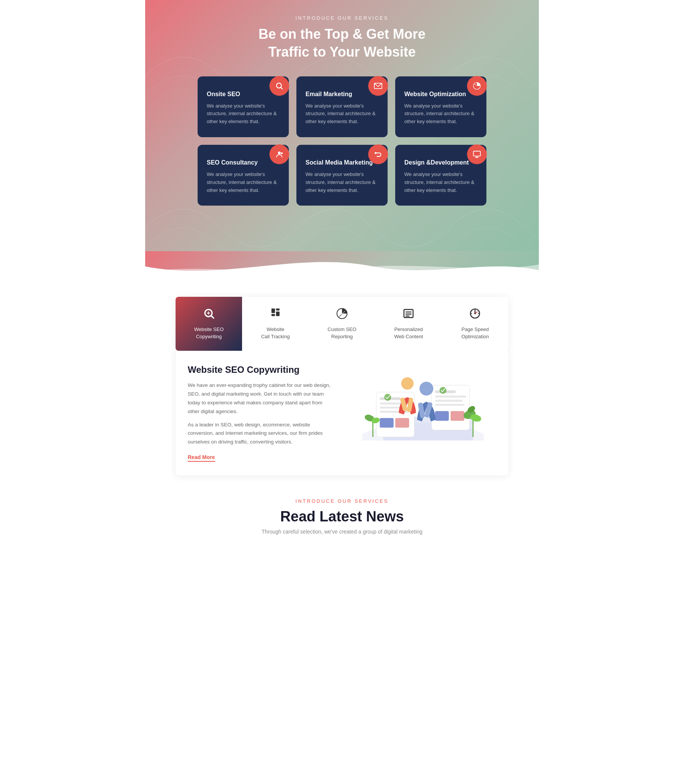 The width and height of the screenshot is (684, 784). I want to click on news-subtitle: Through careful selection, we've created…, so click(342, 532).